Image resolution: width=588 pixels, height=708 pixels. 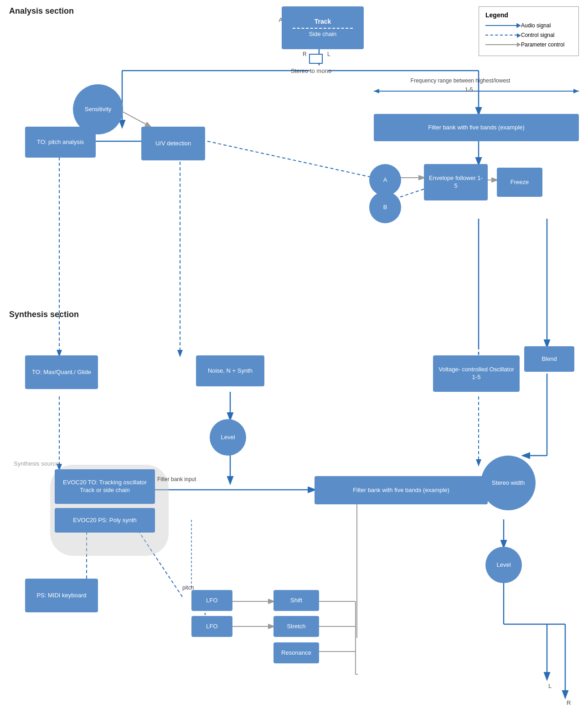 I want to click on envelope-follower-box: Envelope follower 1-5, so click(x=456, y=182).